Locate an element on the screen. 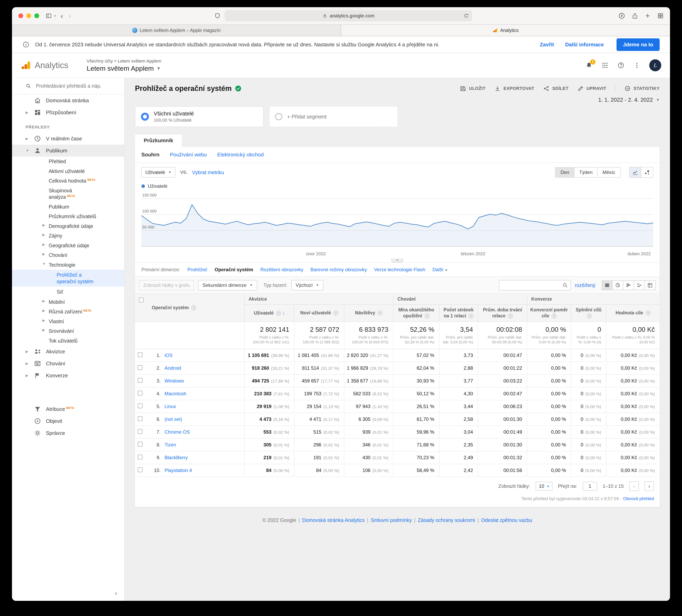  sidebar-subitem: ▶Geografické údaje is located at coordinates (68, 246).